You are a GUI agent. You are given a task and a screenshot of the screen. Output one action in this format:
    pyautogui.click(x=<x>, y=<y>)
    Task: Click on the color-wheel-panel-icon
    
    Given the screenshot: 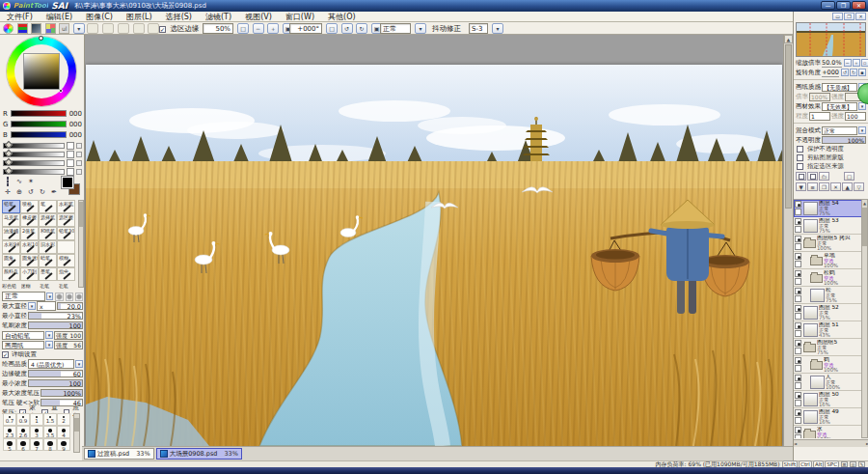 What is the action you would take?
    pyautogui.click(x=8, y=29)
    